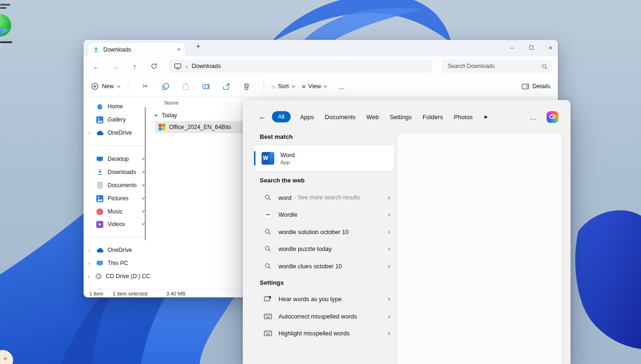  What do you see at coordinates (340, 117) in the screenshot?
I see `search-tab-documents: Documents` at bounding box center [340, 117].